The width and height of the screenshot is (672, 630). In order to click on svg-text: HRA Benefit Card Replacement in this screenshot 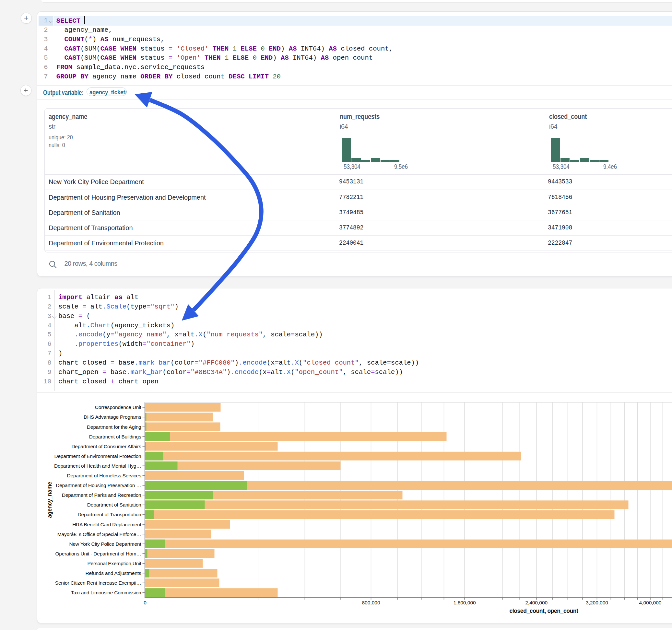, I will do `click(107, 525)`.